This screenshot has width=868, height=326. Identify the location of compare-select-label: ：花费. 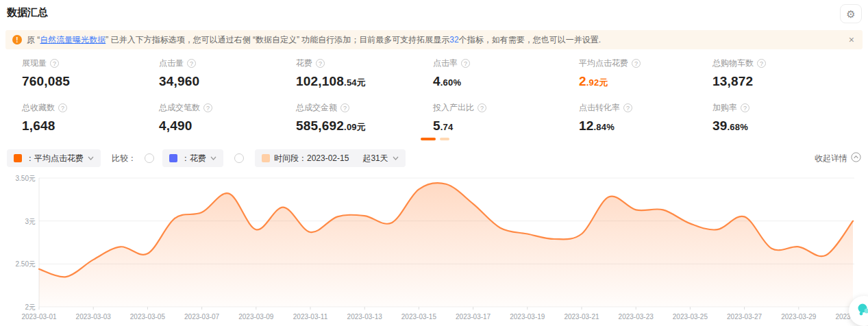
(194, 159).